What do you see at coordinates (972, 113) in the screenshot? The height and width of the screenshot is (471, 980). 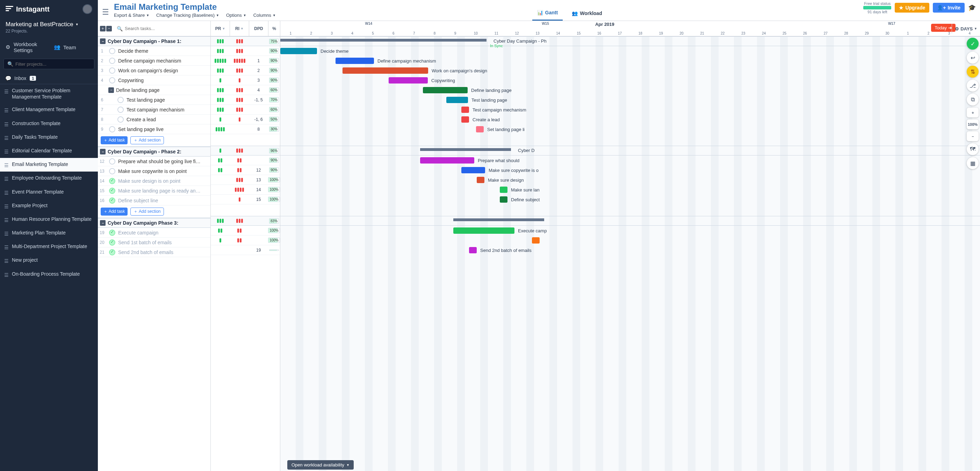 I see `zoom-in-button: ＋` at bounding box center [972, 113].